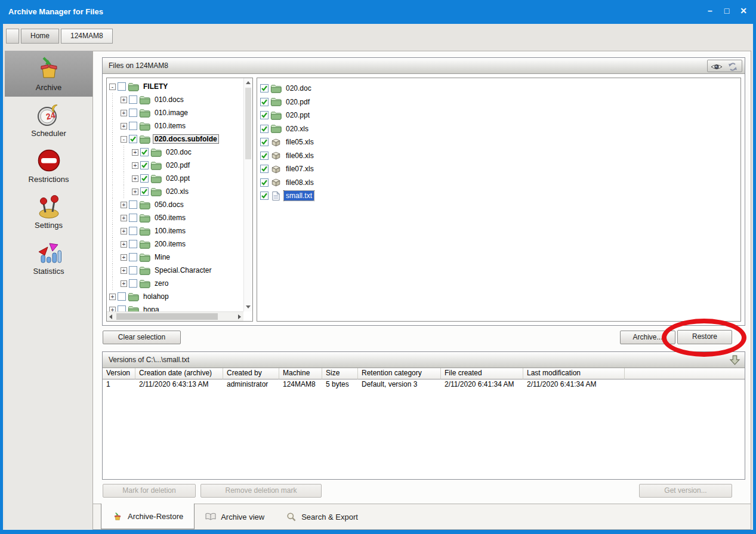  Describe the element at coordinates (705, 337) in the screenshot. I see `restore-button: Restore` at that location.